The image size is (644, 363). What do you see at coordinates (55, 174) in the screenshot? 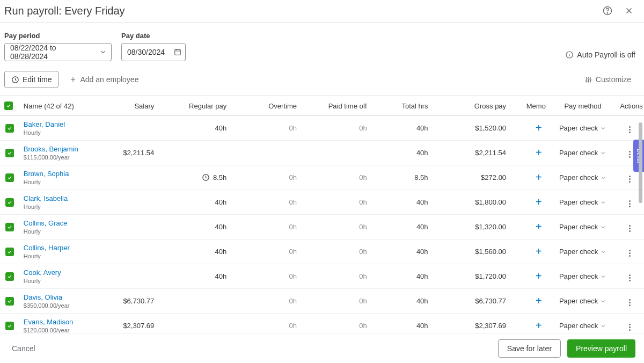
I see `employee-name: Brown, Sophia` at bounding box center [55, 174].